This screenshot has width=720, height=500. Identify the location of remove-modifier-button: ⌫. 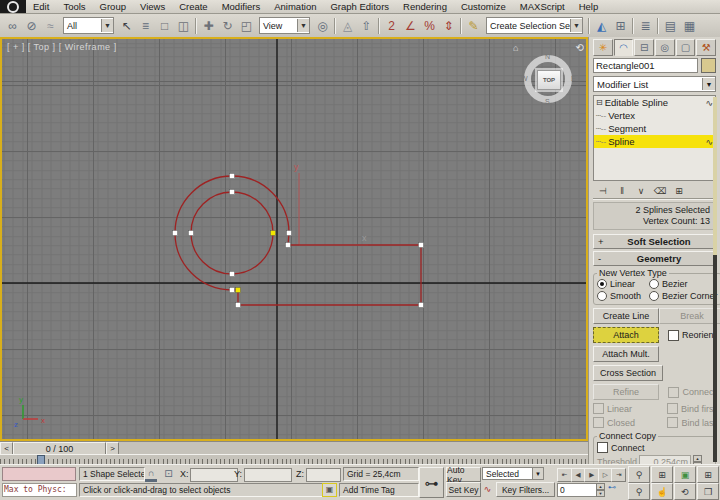
(660, 190).